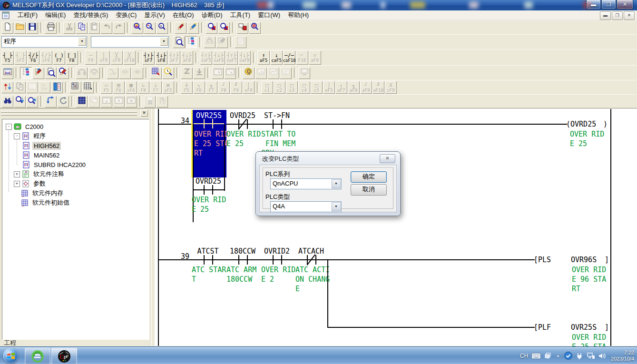 The width and height of the screenshot is (637, 364). Describe the element at coordinates (243, 251) in the screenshot. I see `contact-label: 180CCW` at that location.